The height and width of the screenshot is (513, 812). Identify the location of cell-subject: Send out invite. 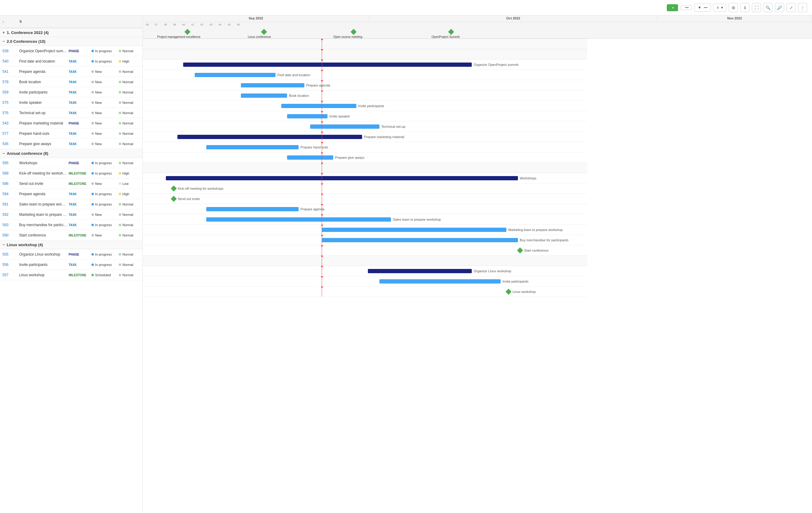
(43, 184).